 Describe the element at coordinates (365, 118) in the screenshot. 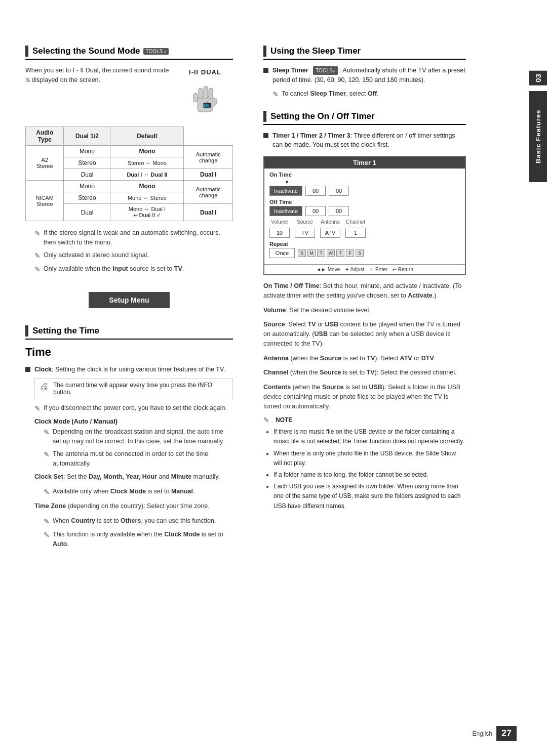

I see `on-off-timer-header: Setting the On / Off Timer` at that location.